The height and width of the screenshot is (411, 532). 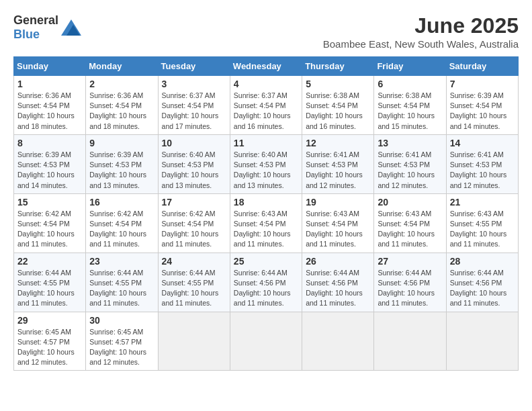 I want to click on header-monday: Monday, so click(x=122, y=66).